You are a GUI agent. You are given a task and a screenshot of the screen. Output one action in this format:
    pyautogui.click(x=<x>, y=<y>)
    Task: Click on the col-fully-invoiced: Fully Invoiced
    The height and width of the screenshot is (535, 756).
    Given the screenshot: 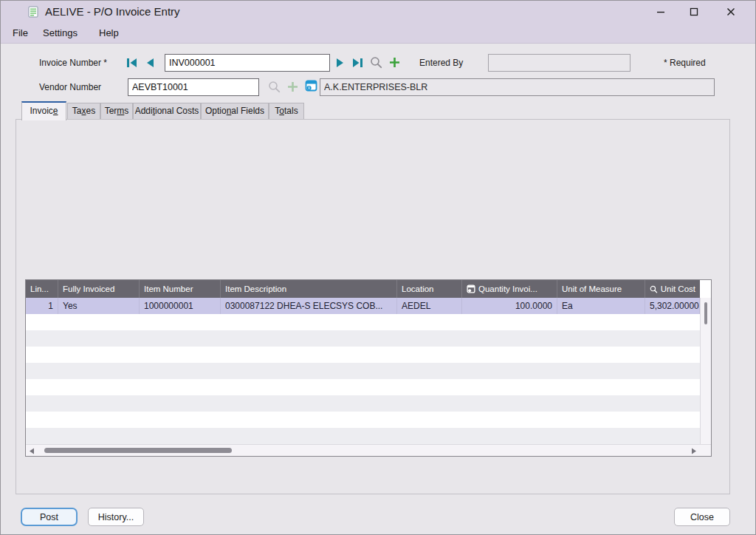 What is the action you would take?
    pyautogui.click(x=99, y=289)
    